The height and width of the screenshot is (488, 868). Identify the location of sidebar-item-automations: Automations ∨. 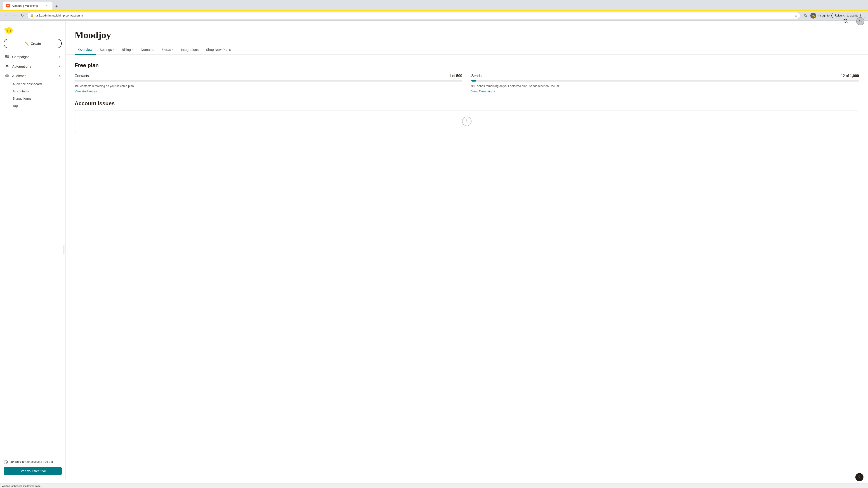
(33, 66).